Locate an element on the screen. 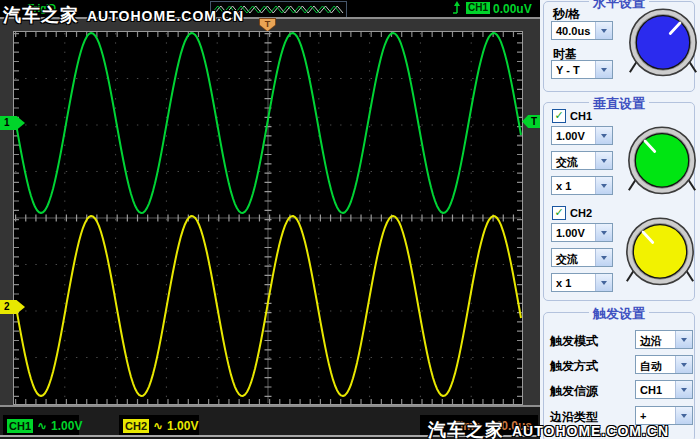 This screenshot has height=439, width=700. trigger-sweep-label: 触发方式 is located at coordinates (574, 366).